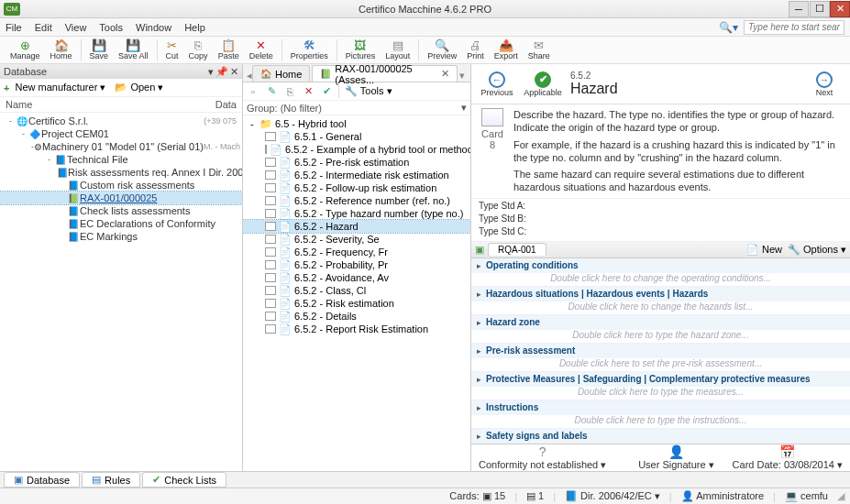  I want to click on list-item: 📄6.5.2 - Risk estimation, so click(357, 303).